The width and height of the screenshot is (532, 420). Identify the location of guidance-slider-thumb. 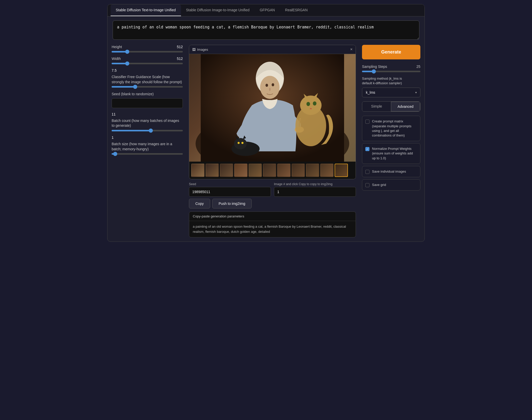
(135, 87).